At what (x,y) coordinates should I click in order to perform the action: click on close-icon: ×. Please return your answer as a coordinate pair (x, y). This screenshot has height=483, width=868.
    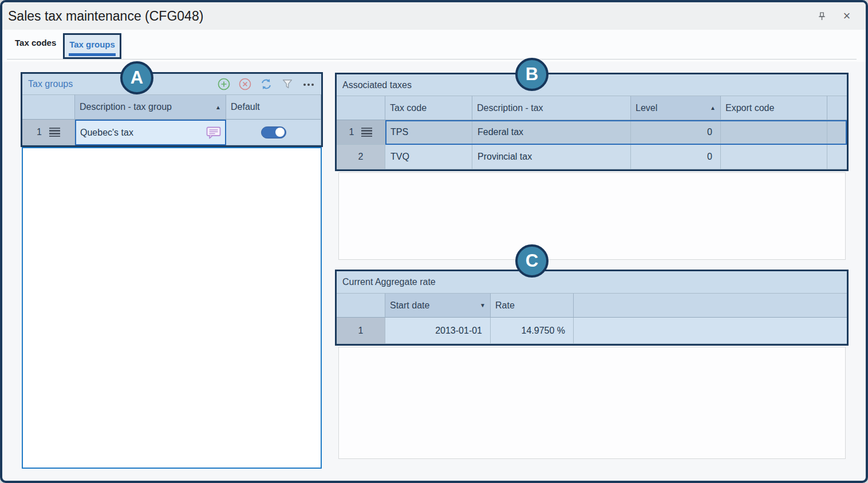
    Looking at the image, I should click on (847, 16).